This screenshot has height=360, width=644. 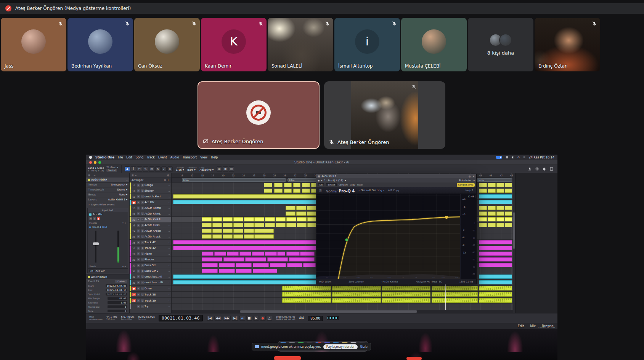 What do you see at coordinates (265, 271) in the screenshot?
I see `audio-clip: Bass Gtr 2` at bounding box center [265, 271].